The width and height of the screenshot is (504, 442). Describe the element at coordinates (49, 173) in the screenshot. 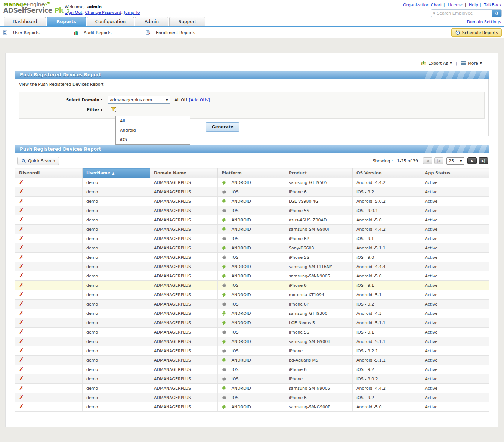

I see `column-header-disenroll: Disenroll` at that location.